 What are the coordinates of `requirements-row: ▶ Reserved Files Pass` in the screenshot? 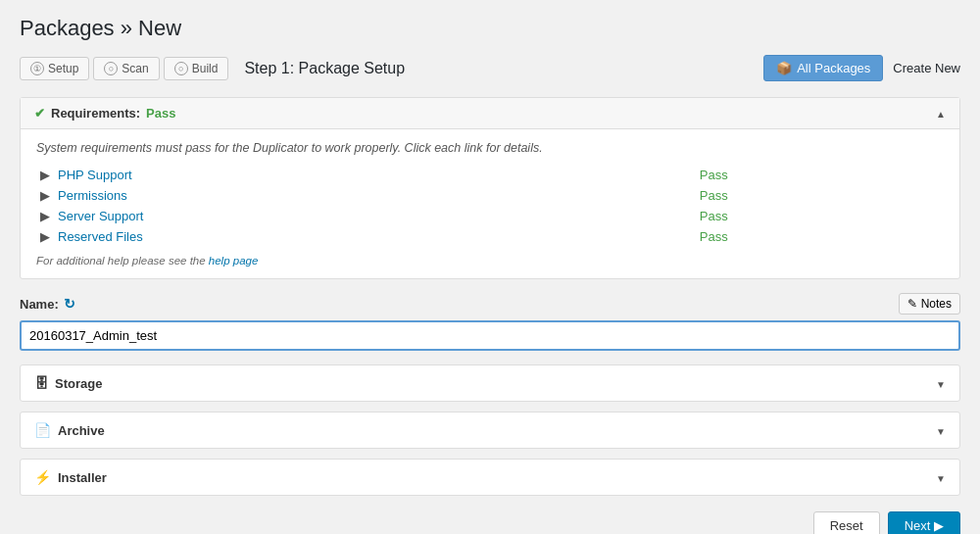 It's located at (490, 237).